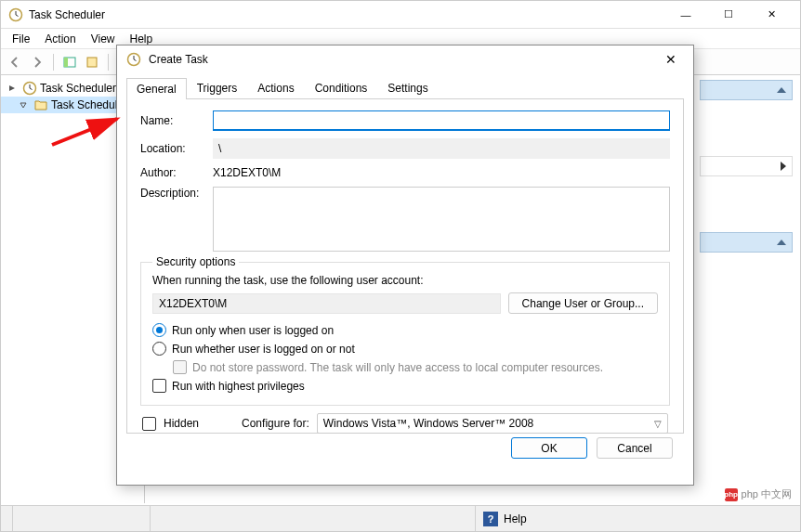  What do you see at coordinates (400, 15) in the screenshot?
I see `titlebar: Task Scheduler — ☐ ✕` at bounding box center [400, 15].